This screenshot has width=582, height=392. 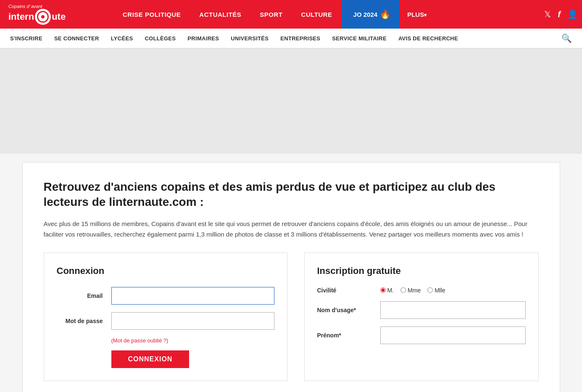 What do you see at coordinates (193, 340) in the screenshot?
I see `forgot-password-link: (Mot de passe oublié ?)` at bounding box center [193, 340].